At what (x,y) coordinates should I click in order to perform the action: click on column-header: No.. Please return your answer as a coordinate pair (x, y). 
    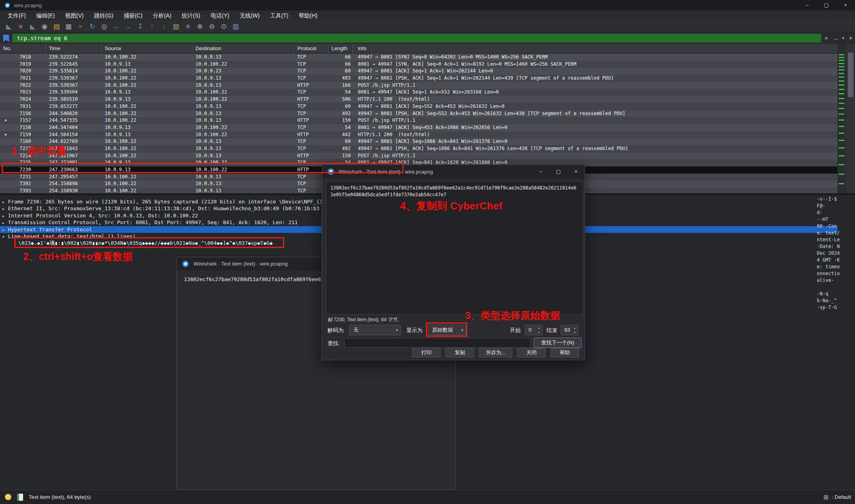
    Looking at the image, I should click on (23, 49).